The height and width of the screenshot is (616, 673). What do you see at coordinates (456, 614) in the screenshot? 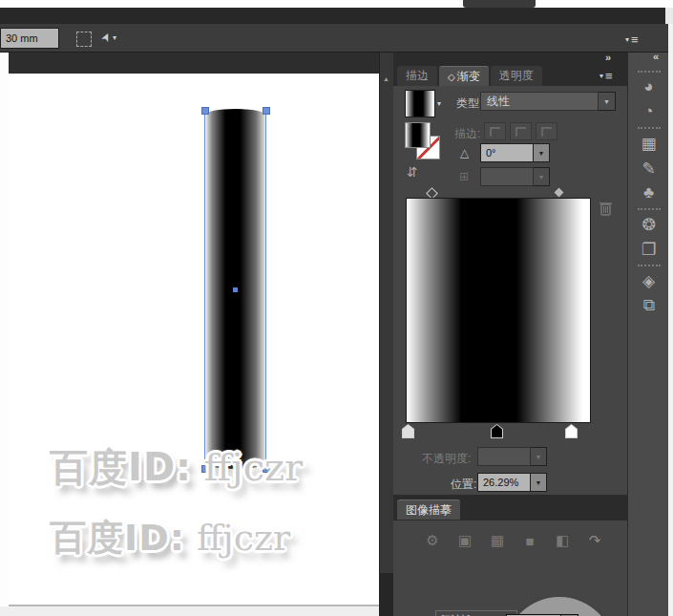
I see `preset-value: [默认]` at bounding box center [456, 614].